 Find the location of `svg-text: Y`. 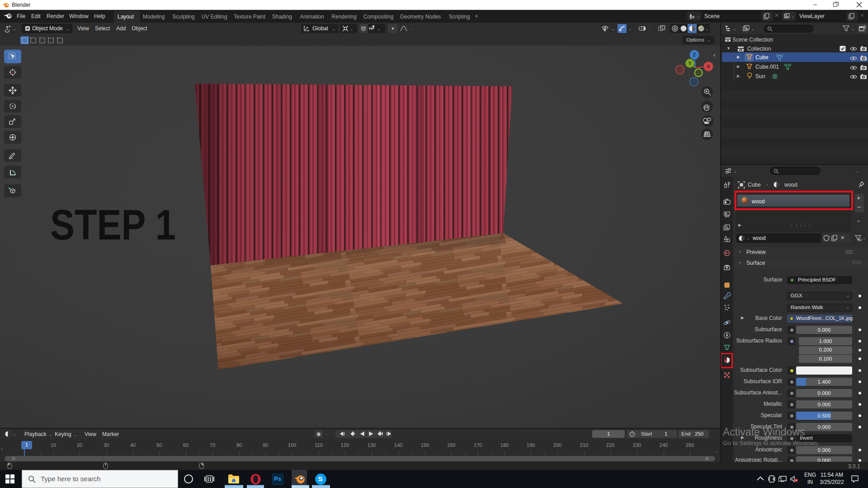

svg-text: Y is located at coordinates (690, 63).